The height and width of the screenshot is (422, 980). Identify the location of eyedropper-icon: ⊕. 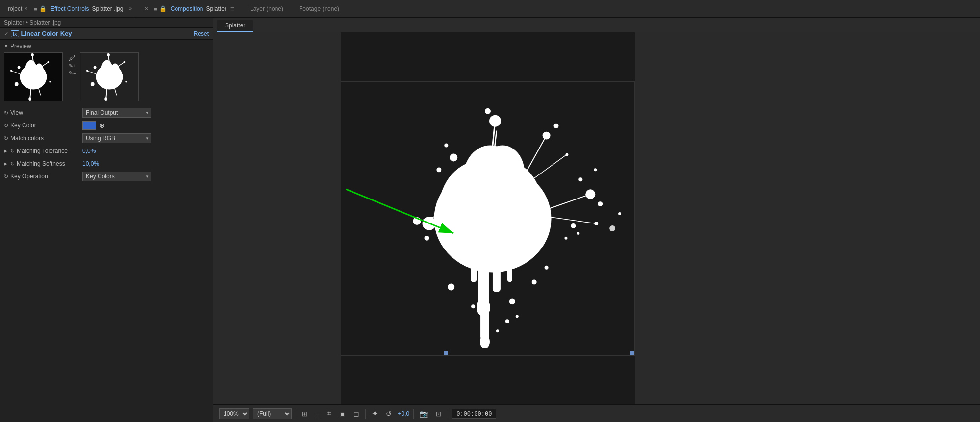
(102, 125).